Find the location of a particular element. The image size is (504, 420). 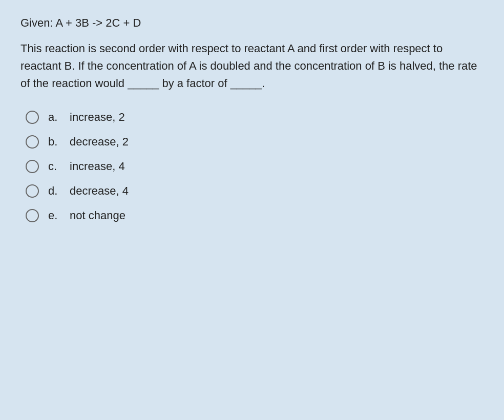

option-label-b: b. is located at coordinates (54, 142).